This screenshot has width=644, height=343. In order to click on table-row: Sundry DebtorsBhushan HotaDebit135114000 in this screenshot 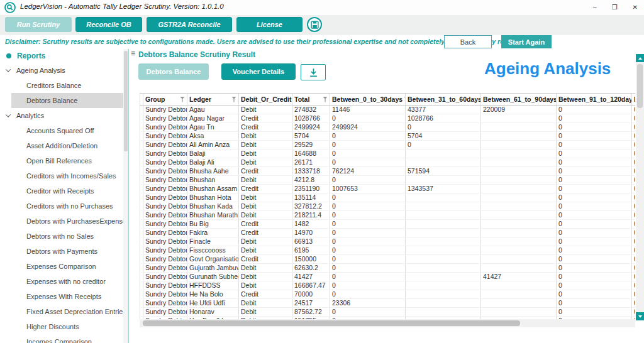, I will do `click(388, 198)`.